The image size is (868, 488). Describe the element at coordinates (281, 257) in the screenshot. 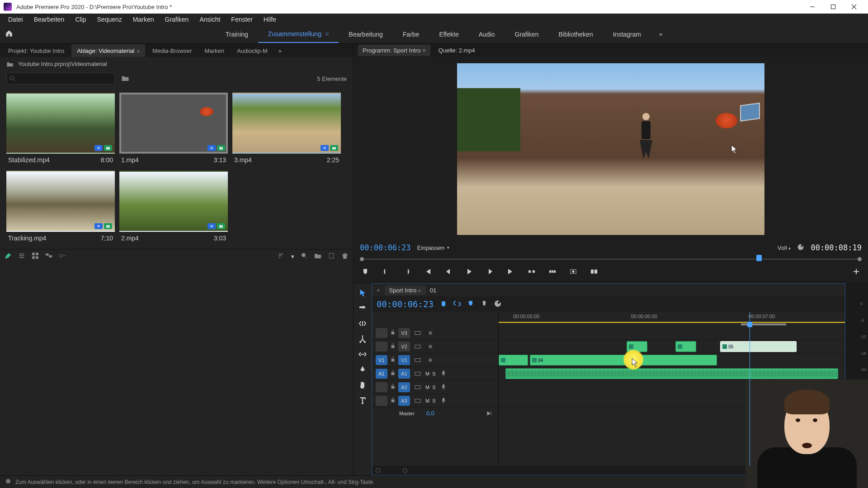

I see `sort-icon` at that location.